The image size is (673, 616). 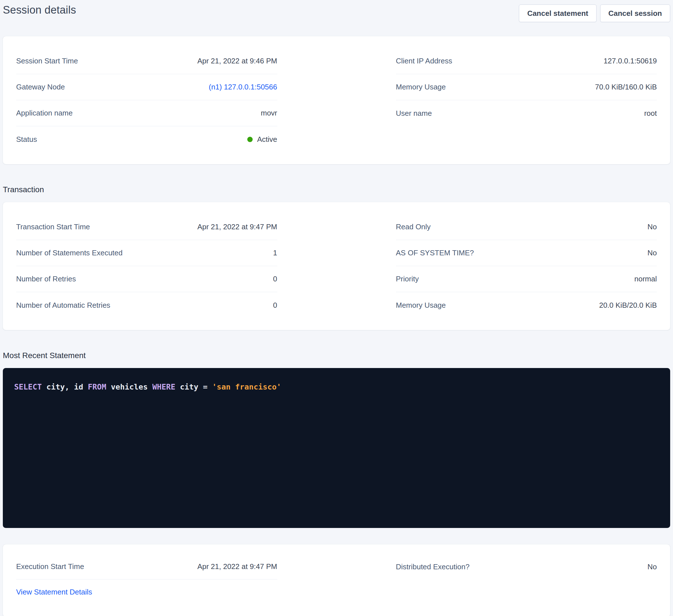 I want to click on retries-label: Number of Retries, so click(x=46, y=279).